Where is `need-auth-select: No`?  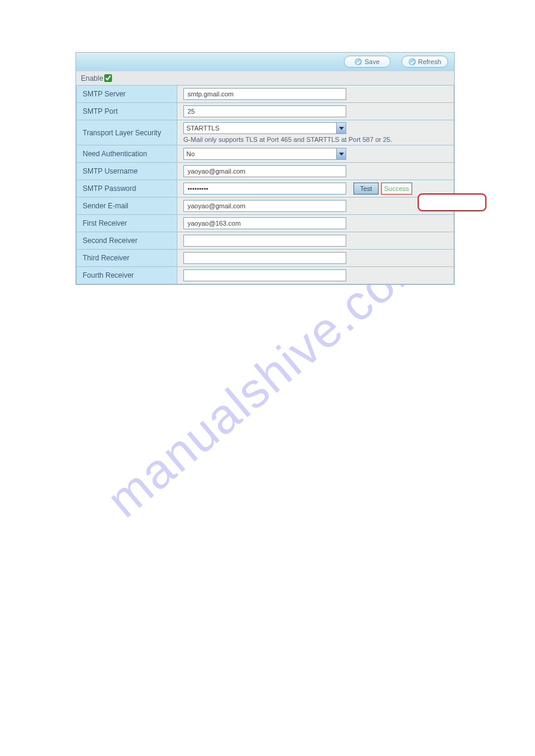
need-auth-select: No is located at coordinates (265, 154).